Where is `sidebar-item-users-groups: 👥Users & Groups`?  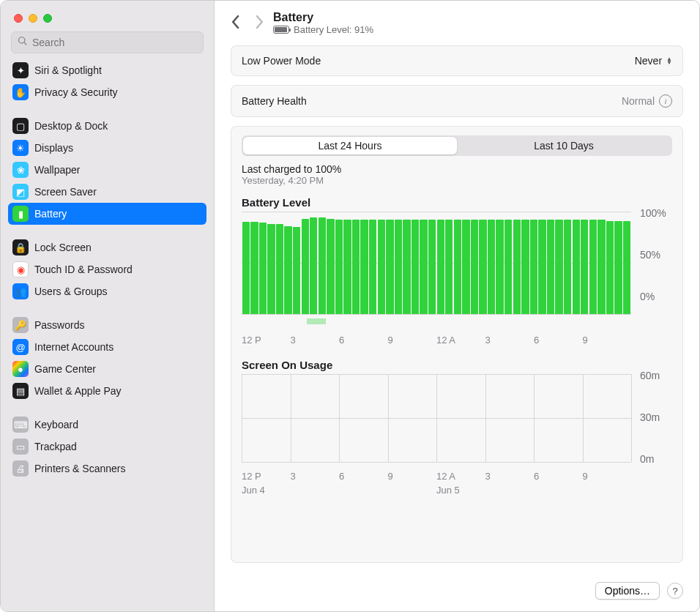 sidebar-item-users-groups: 👥Users & Groups is located at coordinates (107, 291).